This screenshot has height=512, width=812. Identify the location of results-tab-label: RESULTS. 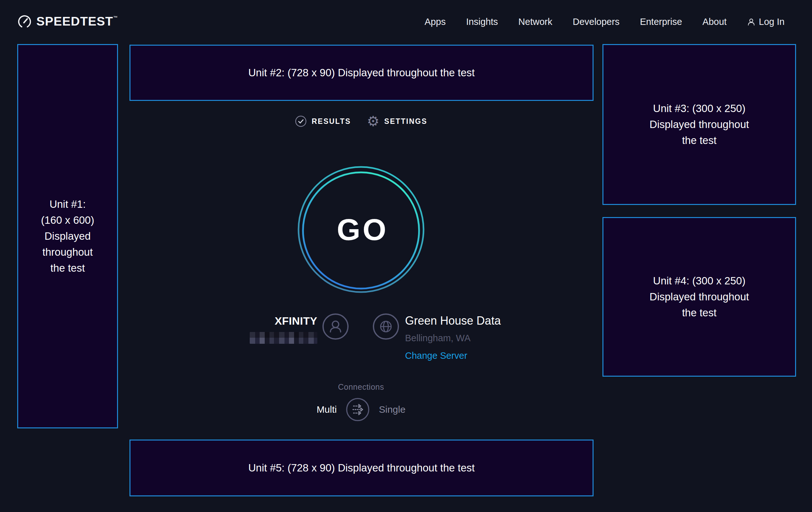
(331, 122).